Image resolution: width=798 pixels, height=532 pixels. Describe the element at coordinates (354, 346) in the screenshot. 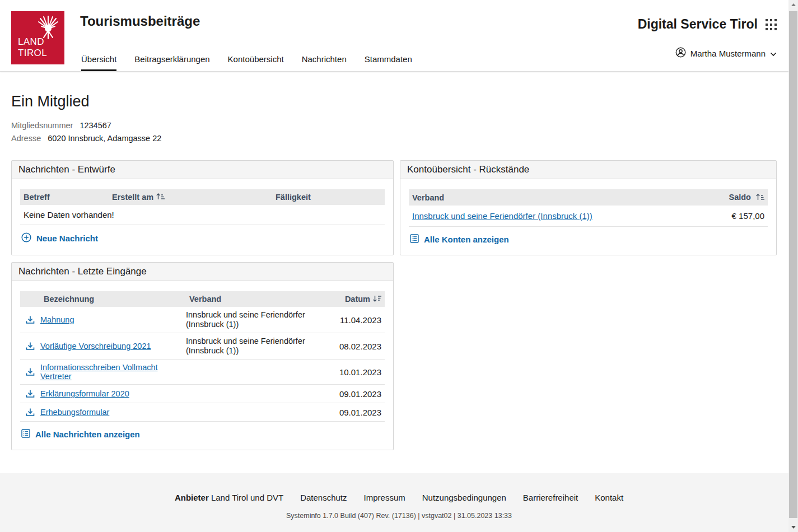

I see `row-date: 08.02.2023` at that location.